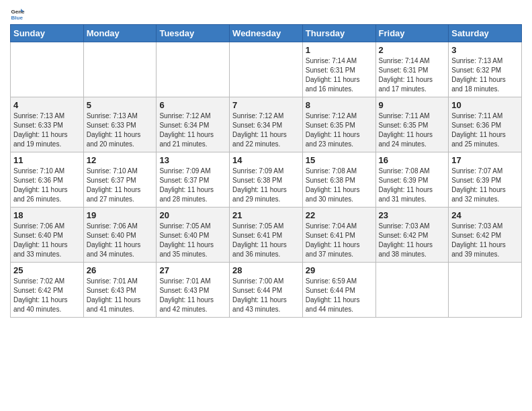  Describe the element at coordinates (120, 105) in the screenshot. I see `day-number: 5` at that location.